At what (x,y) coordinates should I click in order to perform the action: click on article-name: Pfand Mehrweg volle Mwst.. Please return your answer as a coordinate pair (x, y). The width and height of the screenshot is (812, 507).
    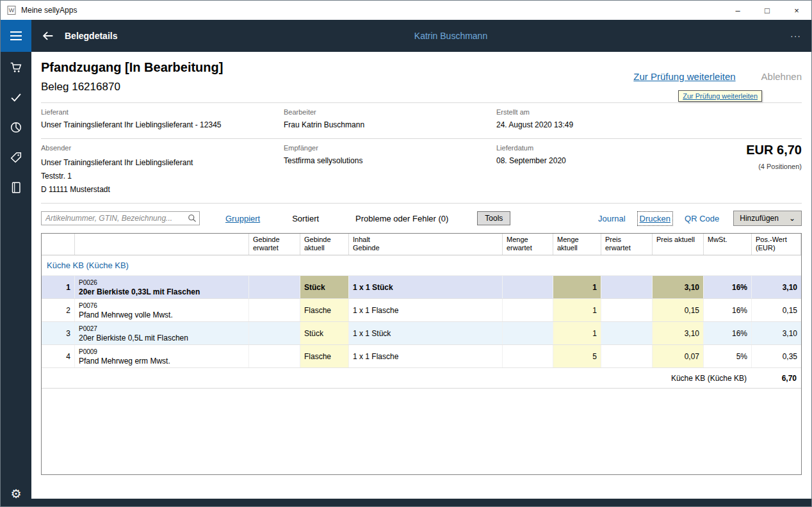
    Looking at the image, I should click on (126, 315).